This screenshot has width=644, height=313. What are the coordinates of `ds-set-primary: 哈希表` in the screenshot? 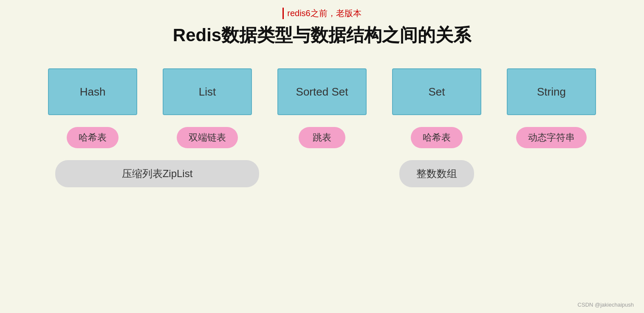 It's located at (437, 138).